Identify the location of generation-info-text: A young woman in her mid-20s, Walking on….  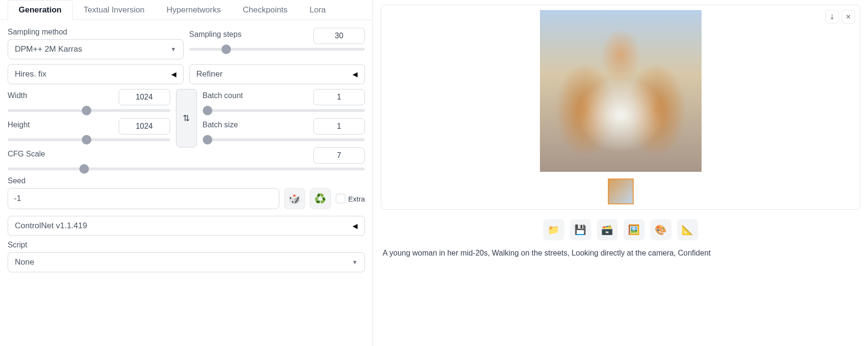
(621, 253).